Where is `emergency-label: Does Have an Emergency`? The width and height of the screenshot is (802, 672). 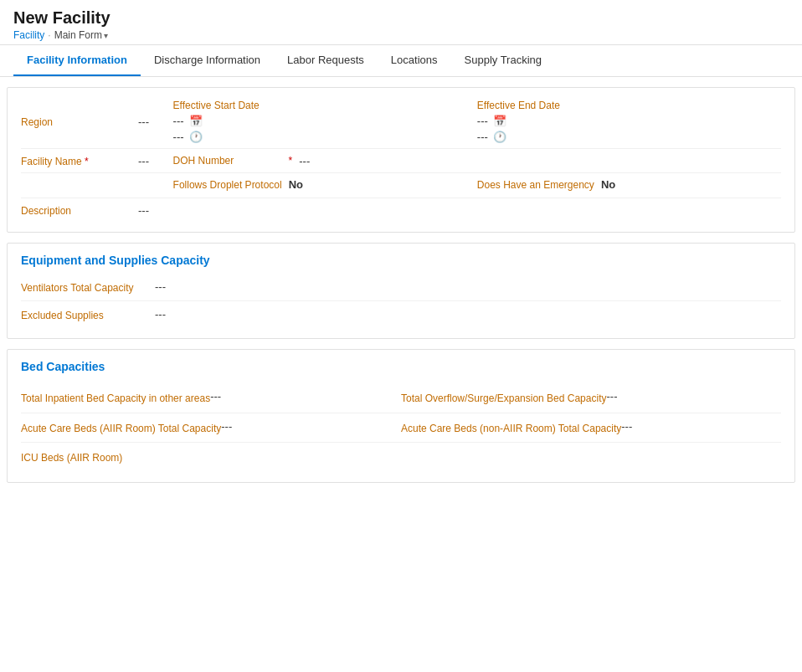 emergency-label: Does Have an Emergency is located at coordinates (536, 186).